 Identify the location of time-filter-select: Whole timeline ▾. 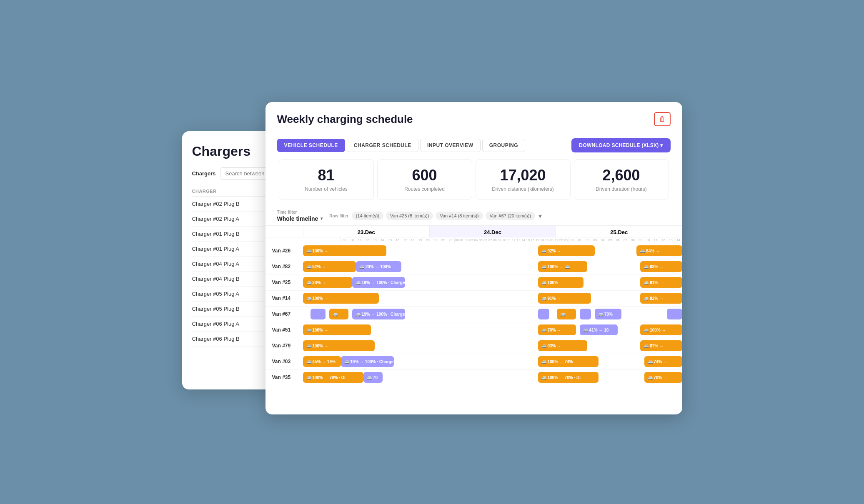
(300, 219).